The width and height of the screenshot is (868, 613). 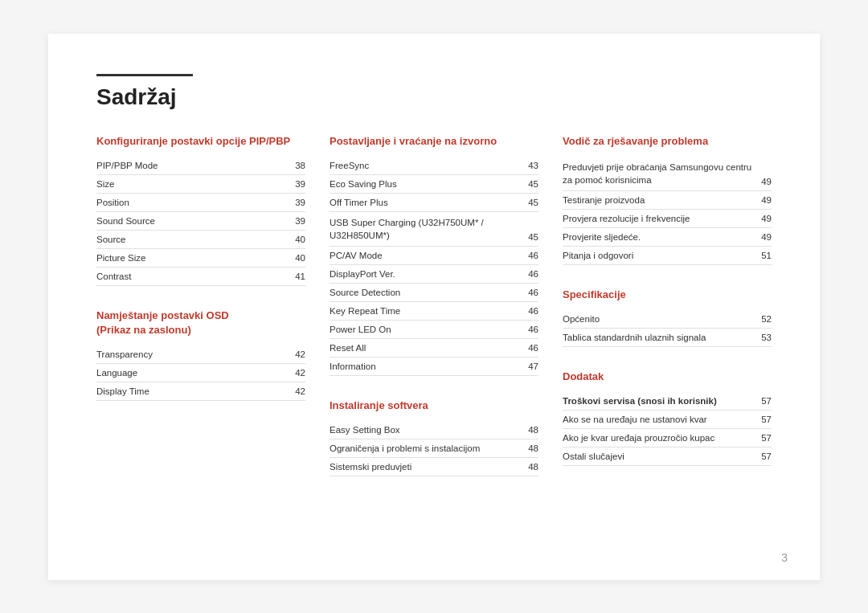 I want to click on list-item: Off Timer Plus45, so click(x=434, y=202).